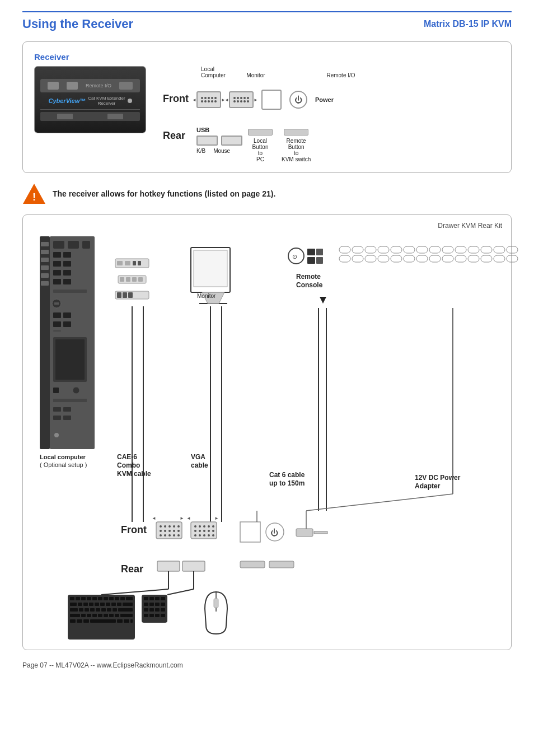 The width and height of the screenshot is (534, 756). What do you see at coordinates (198, 457) in the screenshot?
I see `vga-label: VGA` at bounding box center [198, 457].